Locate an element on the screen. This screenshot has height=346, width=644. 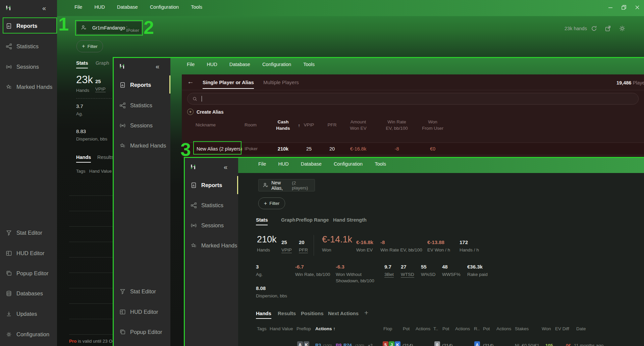
col-flop: Flop is located at coordinates (388, 329).